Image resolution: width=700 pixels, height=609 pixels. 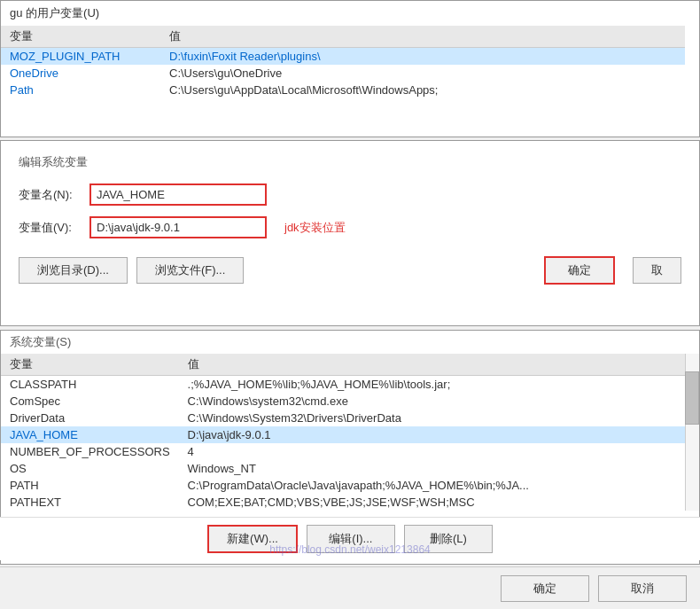 What do you see at coordinates (190, 270) in the screenshot?
I see `browse-file-button: 浏览文件(F)...` at bounding box center [190, 270].